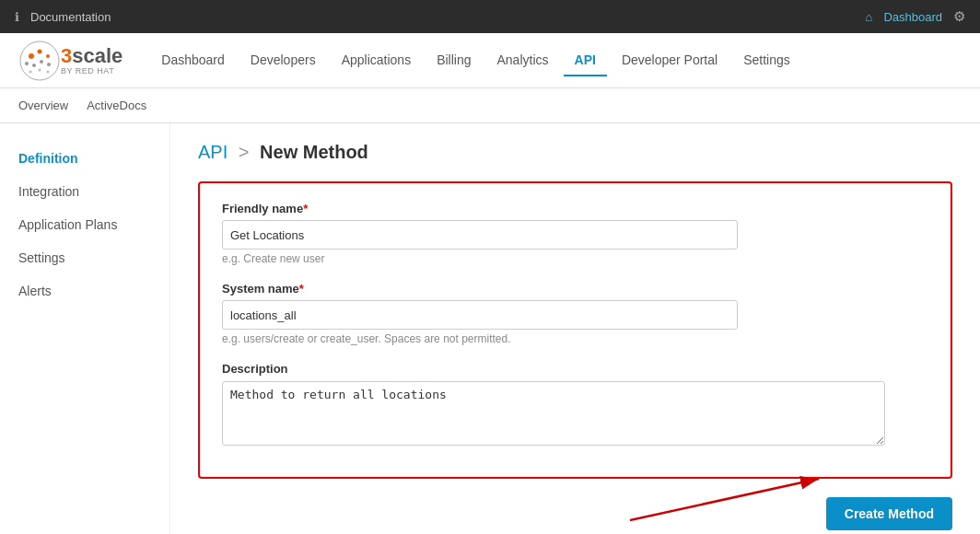 Image resolution: width=980 pixels, height=534 pixels. I want to click on sidebar-item-settings: Settings, so click(85, 258).